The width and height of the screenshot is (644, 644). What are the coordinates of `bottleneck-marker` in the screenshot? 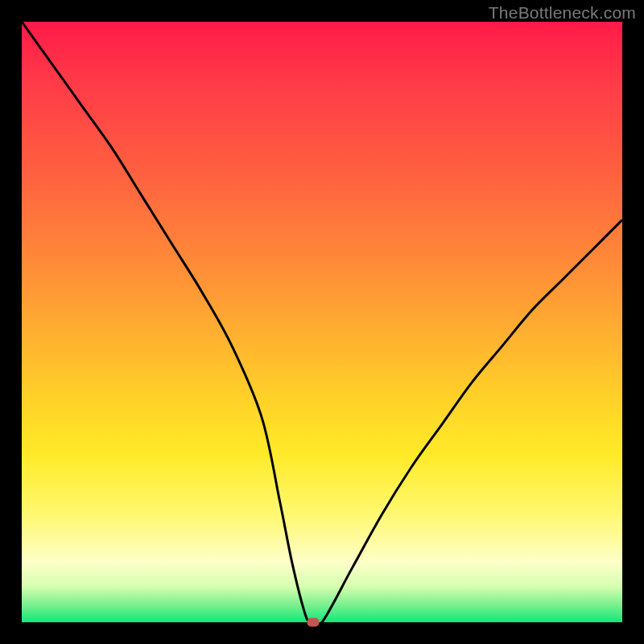 It's located at (312, 623).